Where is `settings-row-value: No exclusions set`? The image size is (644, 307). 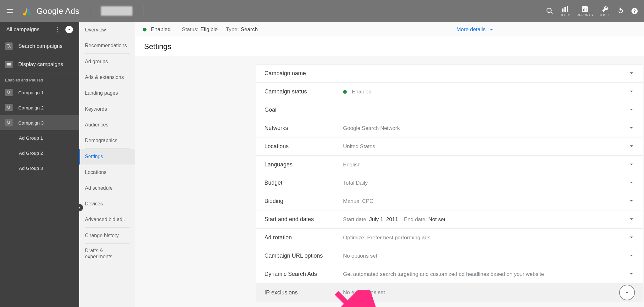 settings-row-value: No exclusions set is located at coordinates (481, 293).